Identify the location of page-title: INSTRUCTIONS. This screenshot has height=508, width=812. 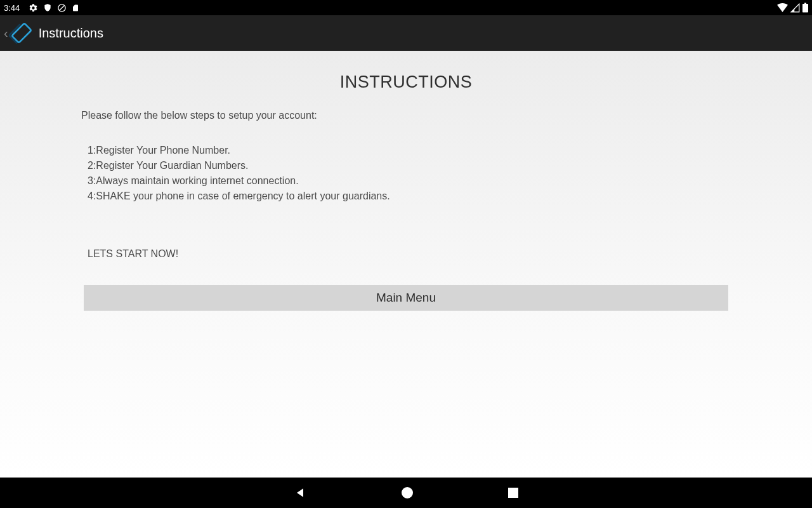
(406, 83).